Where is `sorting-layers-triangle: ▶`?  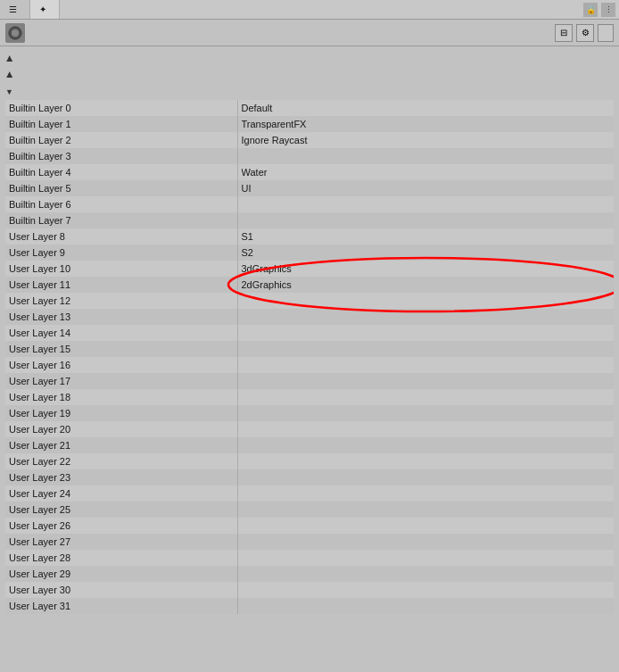 sorting-layers-triangle: ▶ is located at coordinates (9, 75).